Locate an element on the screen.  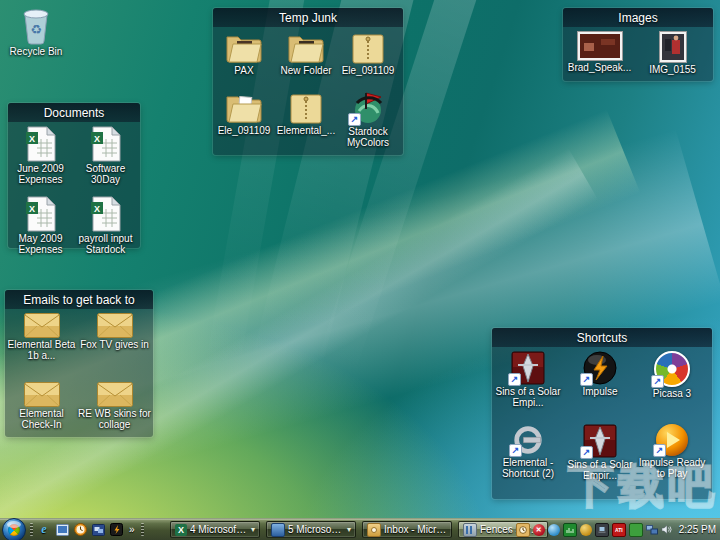
desktop-icon-stardock-mycolors: ↗ Stardock MyColors is located at coordinates (368, 121).